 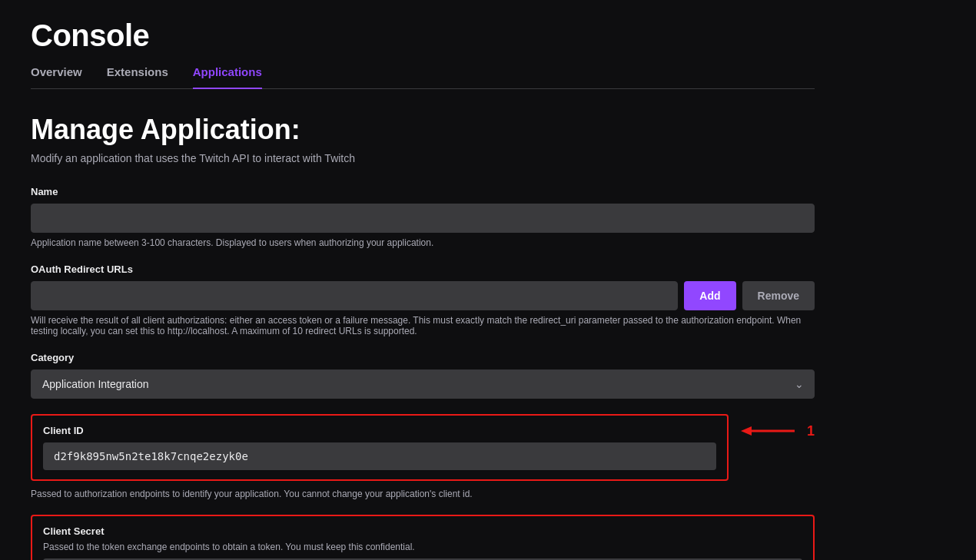 What do you see at coordinates (423, 217) in the screenshot?
I see `name-field-group: Name Application name between 3-100 char…` at bounding box center [423, 217].